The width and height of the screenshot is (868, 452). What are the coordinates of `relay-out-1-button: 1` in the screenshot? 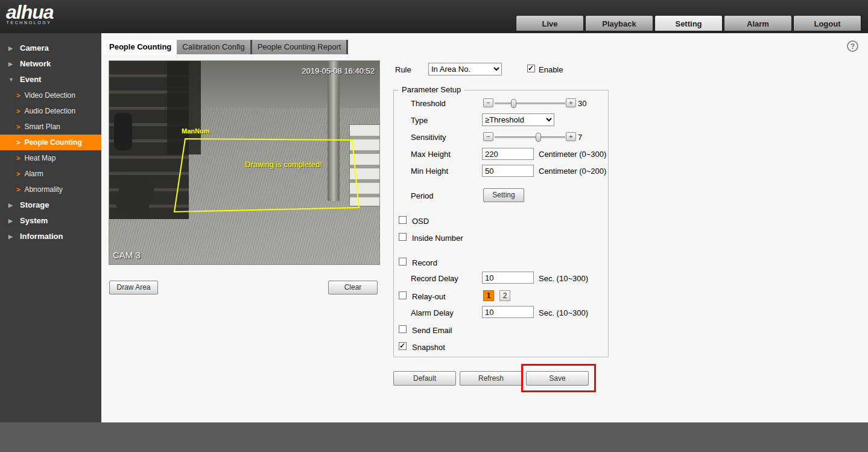 It's located at (489, 296).